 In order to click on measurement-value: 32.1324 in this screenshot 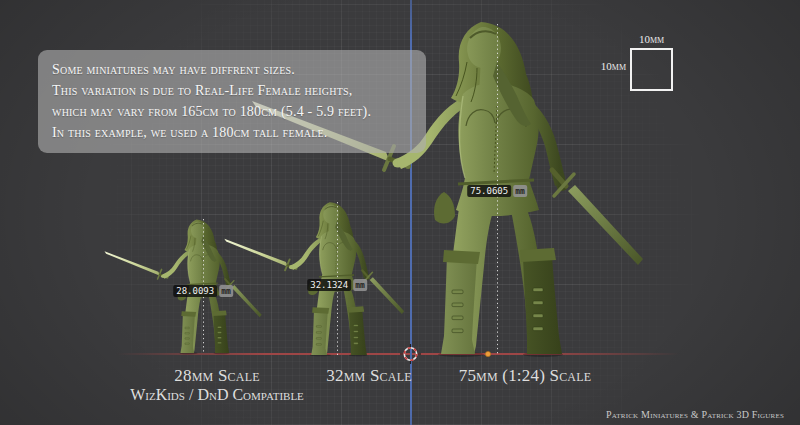, I will do `click(329, 285)`.